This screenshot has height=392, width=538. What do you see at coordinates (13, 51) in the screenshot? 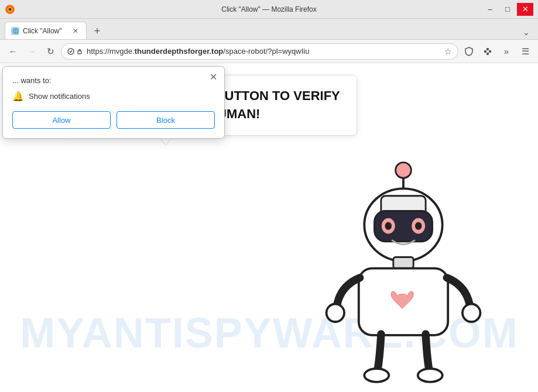
I see `back-button: ←` at bounding box center [13, 51].